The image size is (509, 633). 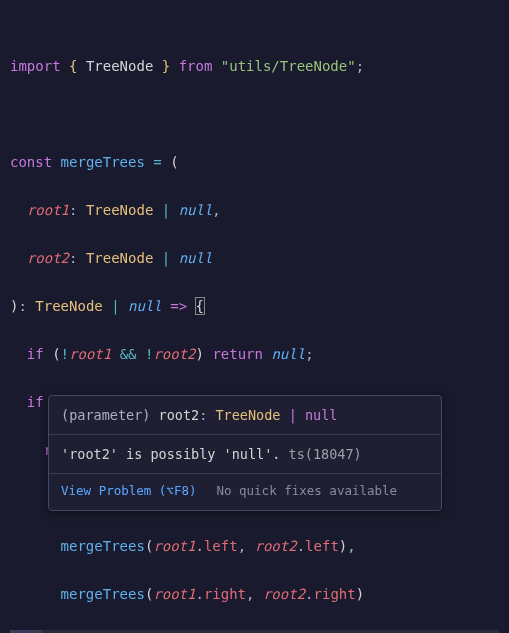 What do you see at coordinates (245, 492) in the screenshot?
I see `hover-actions: View Problem (⌥F8) No quick fixes availa…` at bounding box center [245, 492].